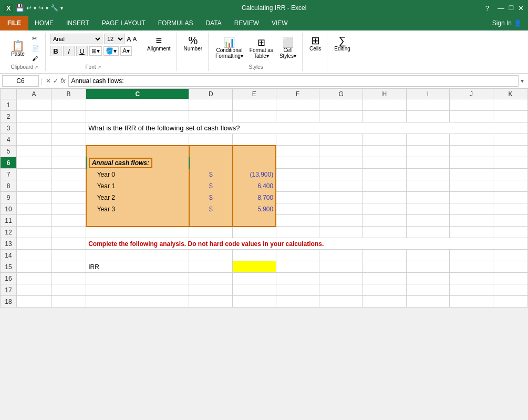 Image resolution: width=528 pixels, height=420 pixels. I want to click on cell-h2, so click(385, 117).